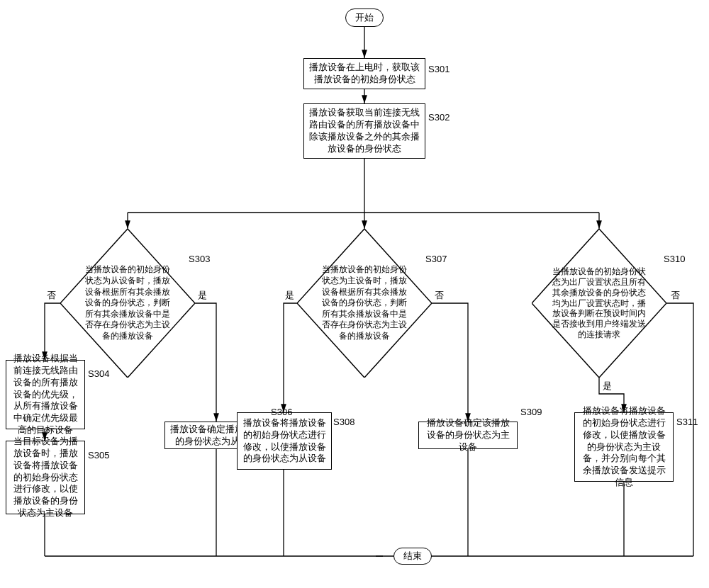 Image resolution: width=709 pixels, height=588 pixels. What do you see at coordinates (284, 441) in the screenshot?
I see `step-s308: 播放设备将播放设备的初始身份状态进行修改，以使播放设备的身份状态为从设备` at bounding box center [284, 441].